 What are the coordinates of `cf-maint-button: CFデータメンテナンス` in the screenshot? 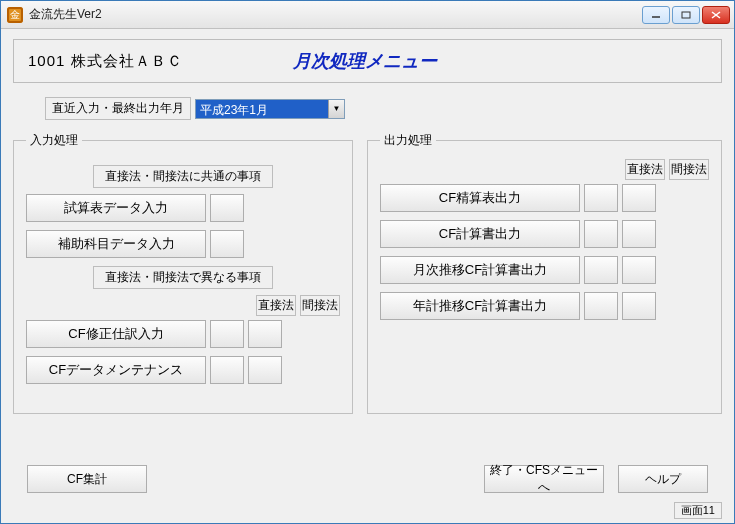 It's located at (116, 370).